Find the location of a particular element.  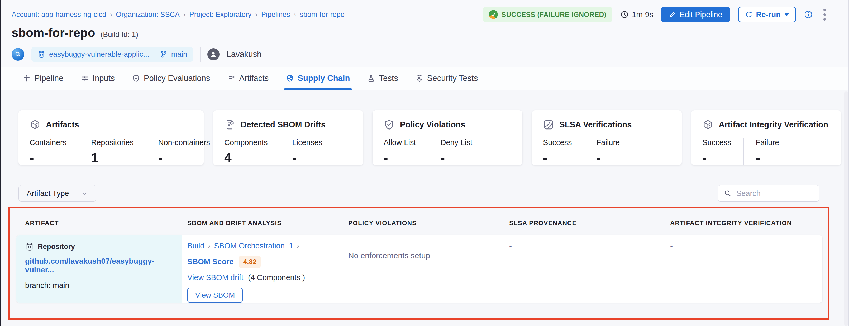

column-header-sbom: SBOM AND DRIFT ANALYSIS is located at coordinates (268, 223).